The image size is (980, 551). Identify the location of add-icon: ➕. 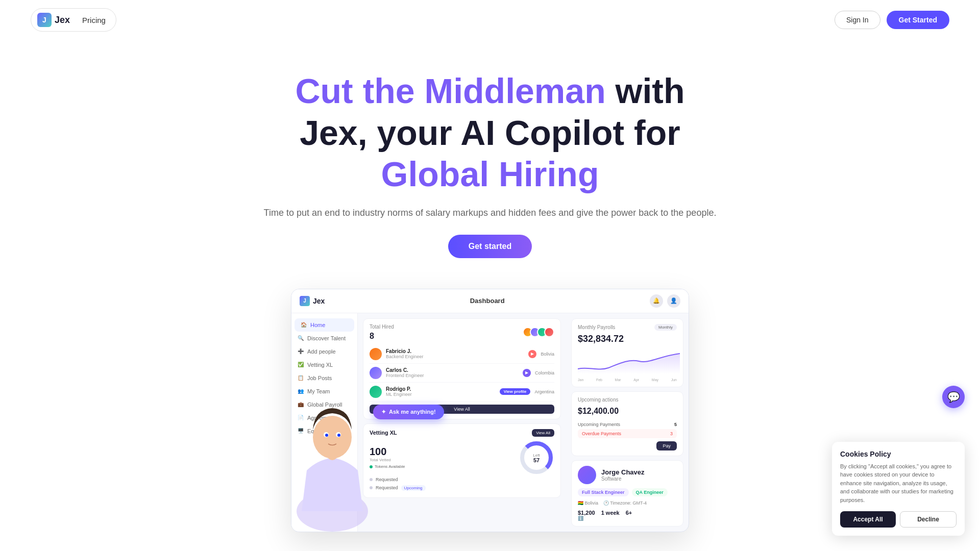
(301, 351).